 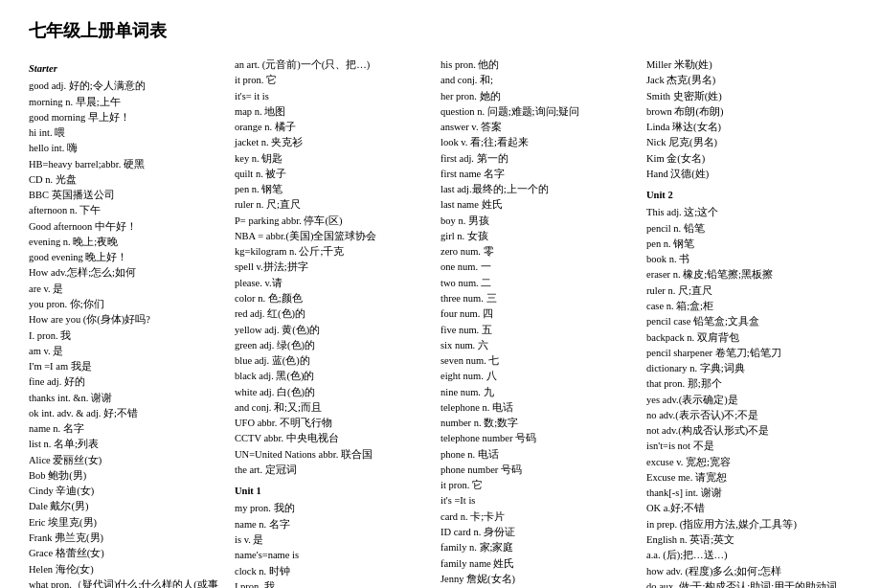 What do you see at coordinates (128, 320) in the screenshot?
I see `list-item: How are you (你(身体)好吗?` at bounding box center [128, 320].